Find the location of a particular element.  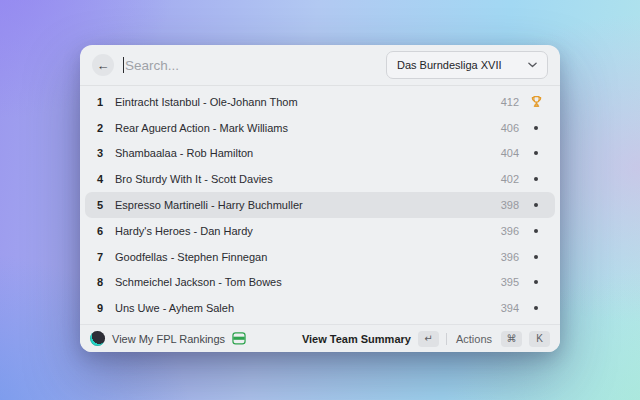

footer: View My FPL Rankings View Team Summary ↵… is located at coordinates (320, 338).